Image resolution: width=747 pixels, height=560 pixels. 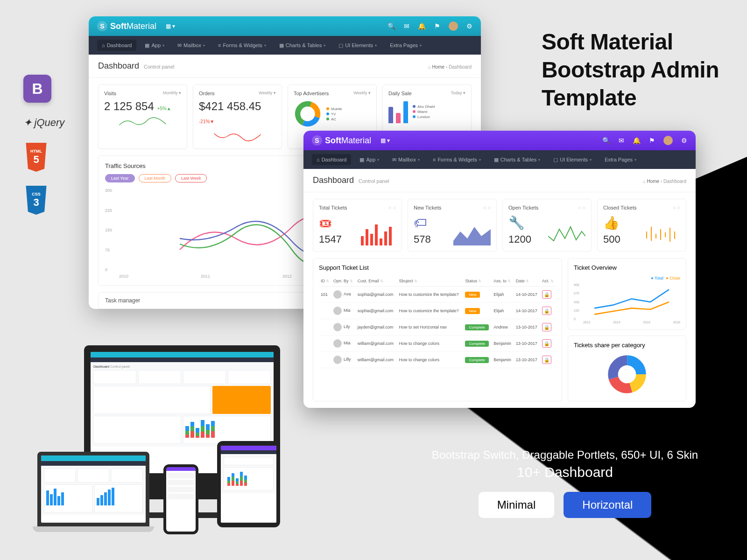 I want to click on topbar-actions: 🔍 ✉ 🔔 ⚑ ⚙, so click(x=430, y=26).